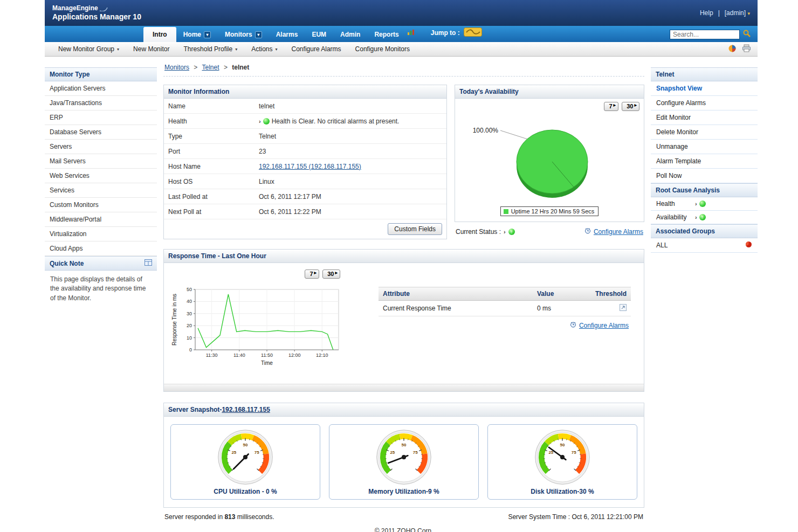 This screenshot has width=798, height=532. I want to click on configure-alarms-link-response: Configure Alarms, so click(604, 326).